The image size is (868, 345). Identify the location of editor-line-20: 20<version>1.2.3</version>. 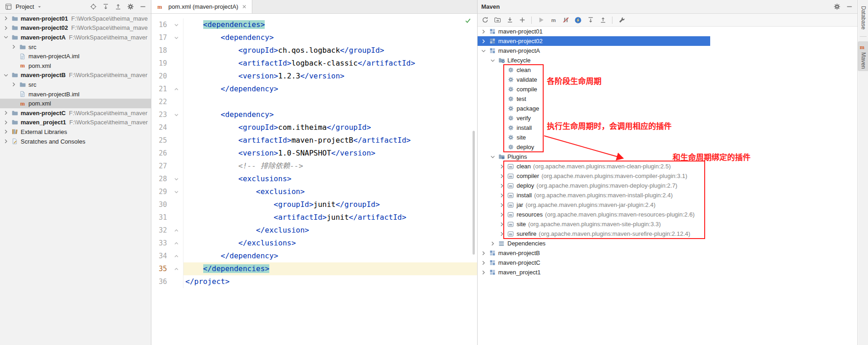
(314, 76).